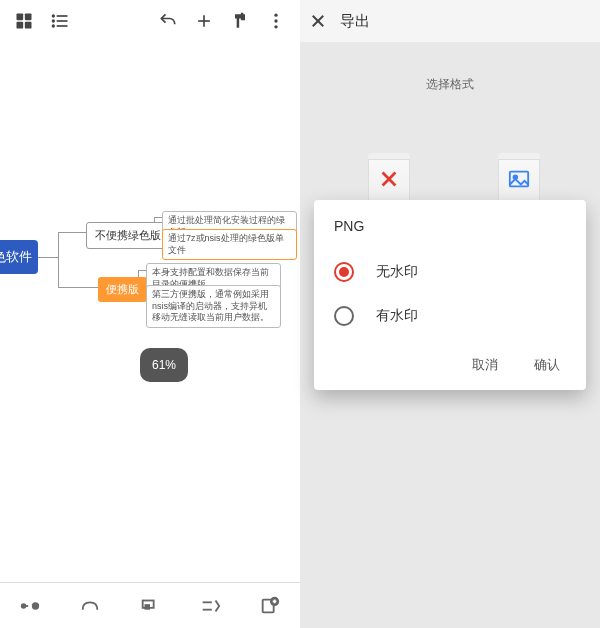 This screenshot has width=600, height=628. I want to click on relation-icon, so click(30, 606).